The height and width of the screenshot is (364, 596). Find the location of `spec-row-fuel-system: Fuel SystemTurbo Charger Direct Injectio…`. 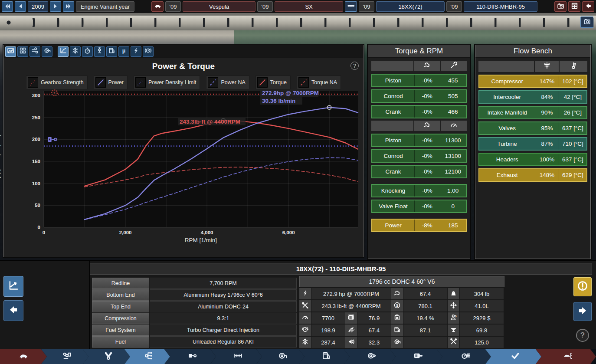

spec-row-fuel-system: Fuel SystemTurbo Charger Direct Injectio… is located at coordinates (194, 330).